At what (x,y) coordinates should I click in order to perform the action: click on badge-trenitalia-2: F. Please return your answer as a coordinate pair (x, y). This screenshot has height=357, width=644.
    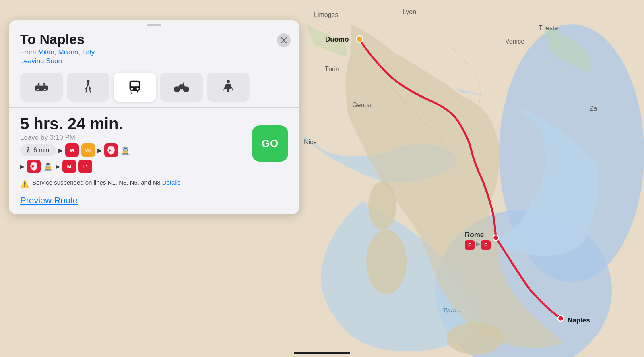
    Looking at the image, I should click on (34, 166).